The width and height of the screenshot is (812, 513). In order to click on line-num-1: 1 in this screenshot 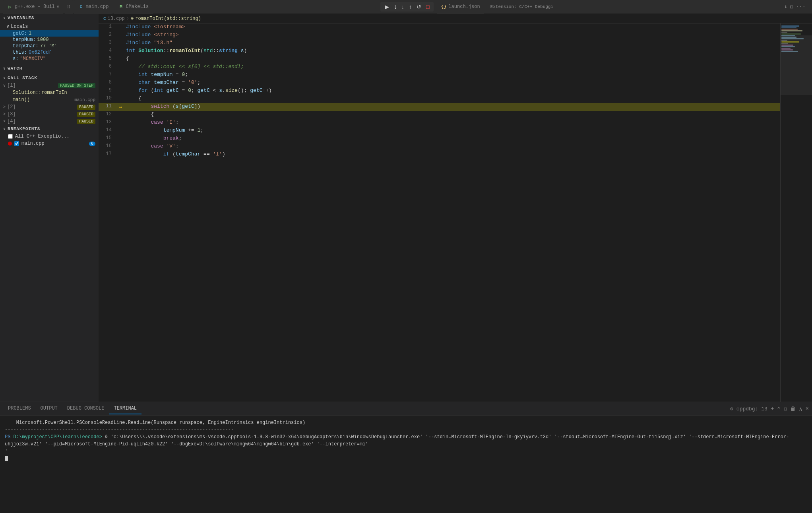, I will do `click(107, 27)`.